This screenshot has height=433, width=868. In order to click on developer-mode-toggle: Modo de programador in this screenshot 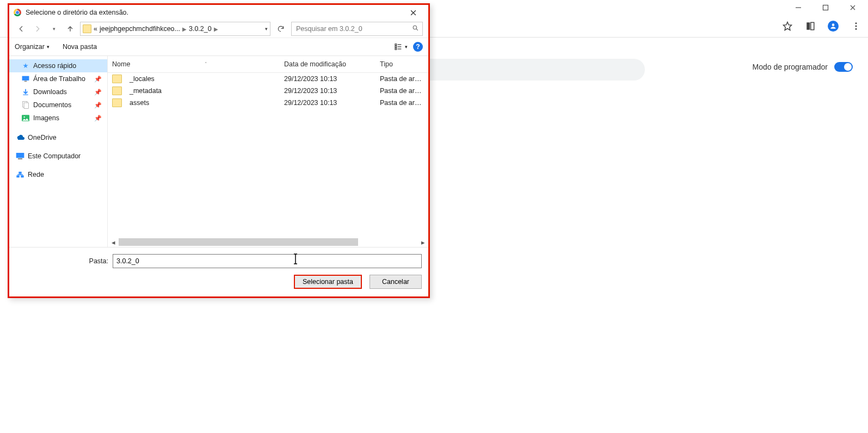, I will do `click(802, 67)`.